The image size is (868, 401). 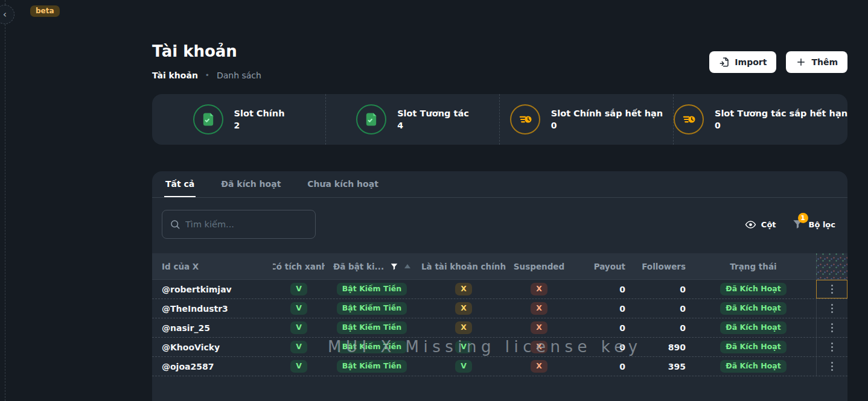 I want to click on stat-value: 4, so click(x=433, y=125).